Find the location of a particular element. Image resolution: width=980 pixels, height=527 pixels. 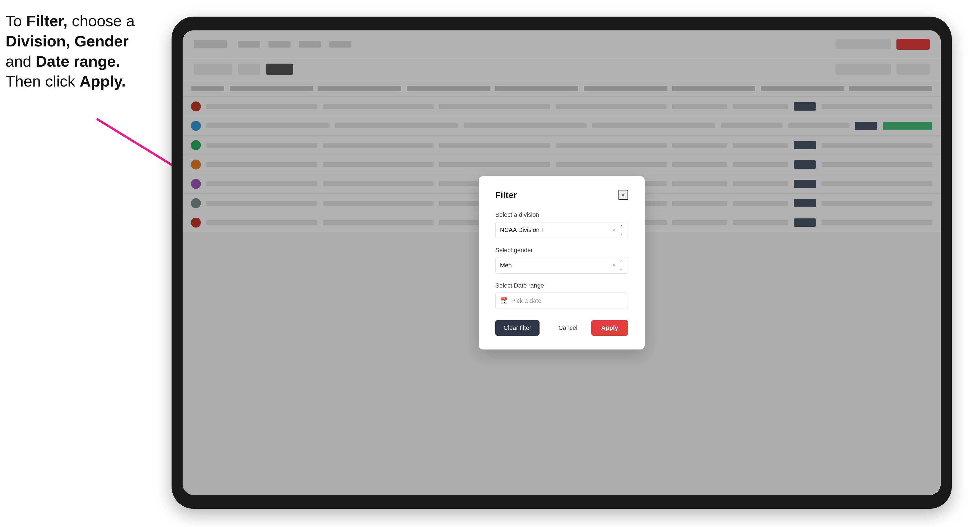

division-chevron-icon: ⌃⌄ is located at coordinates (622, 230).